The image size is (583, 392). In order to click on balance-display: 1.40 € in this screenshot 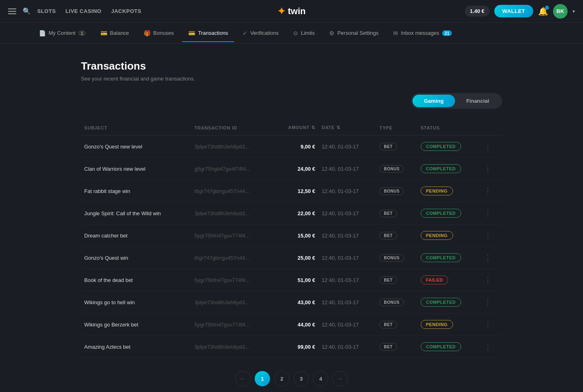, I will do `click(477, 11)`.